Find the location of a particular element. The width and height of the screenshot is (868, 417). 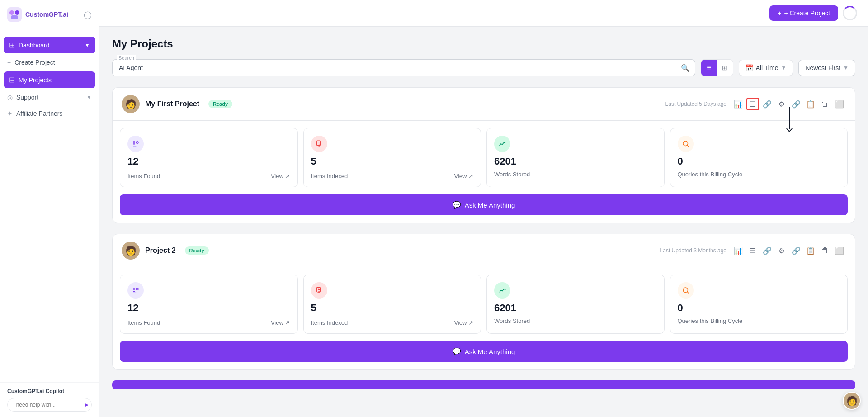

sidebar-logo: CustomGPT.ai ◯ is located at coordinates (50, 14).